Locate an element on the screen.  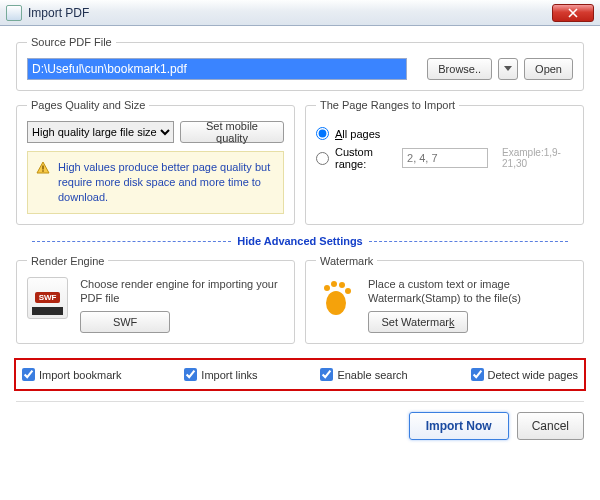
source-group: Source PDF File Browse.. Open is located at coordinates (300, 64).